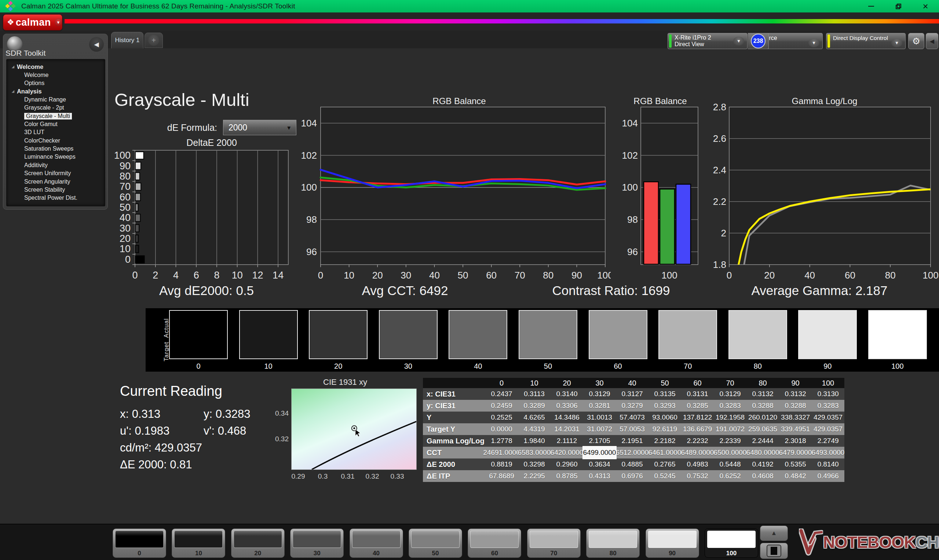  I want to click on patch-button-10: 10, so click(199, 543).